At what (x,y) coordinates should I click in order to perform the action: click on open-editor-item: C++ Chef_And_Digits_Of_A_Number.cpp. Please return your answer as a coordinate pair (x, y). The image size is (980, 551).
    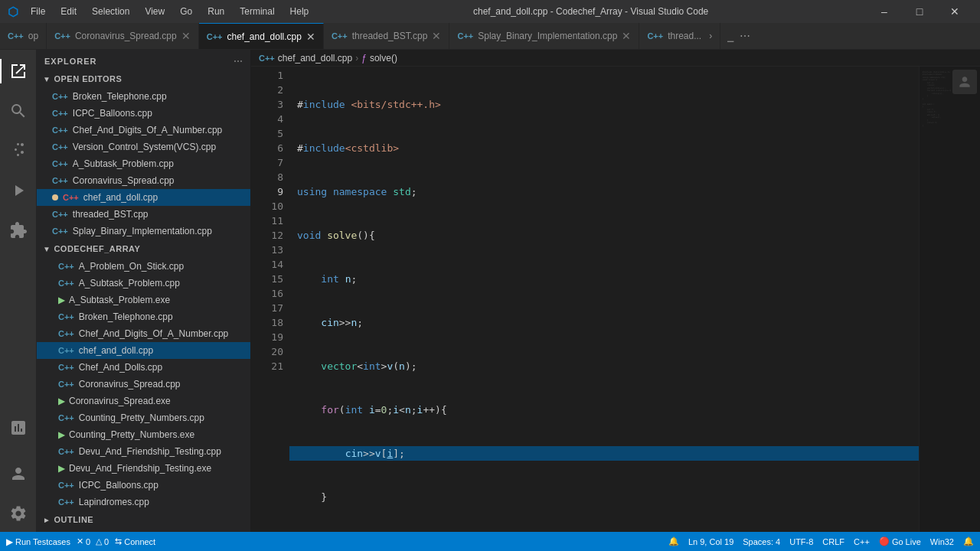
    Looking at the image, I should click on (144, 130).